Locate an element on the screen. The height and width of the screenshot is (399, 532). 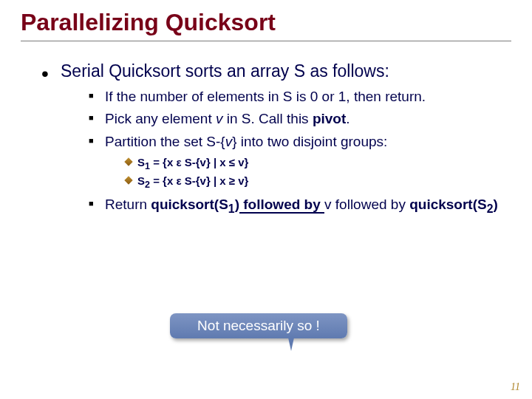
s1-a: S is located at coordinates (141, 163).